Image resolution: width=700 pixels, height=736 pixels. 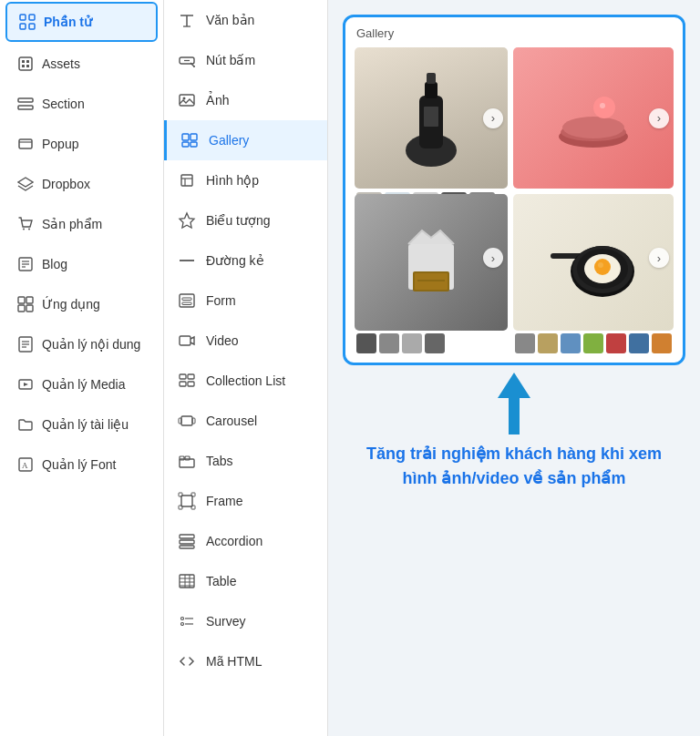 What do you see at coordinates (246, 20) in the screenshot?
I see `middle-item-van-ban: Văn bản` at bounding box center [246, 20].